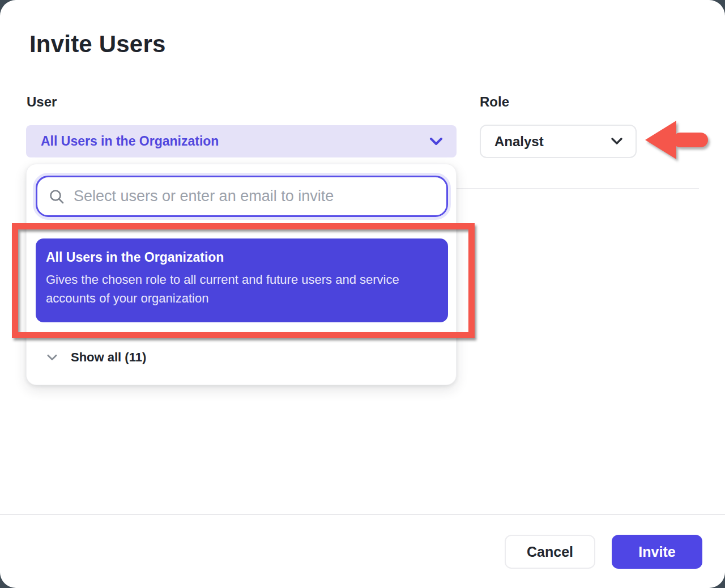  Describe the element at coordinates (235, 142) in the screenshot. I see `user-select-value: All Users in the Organization` at that location.